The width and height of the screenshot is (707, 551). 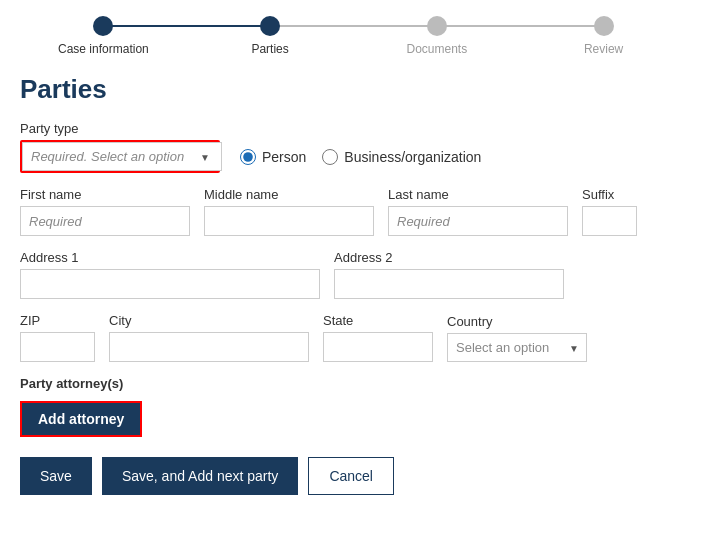 What do you see at coordinates (449, 284) in the screenshot?
I see `address2-input` at bounding box center [449, 284].